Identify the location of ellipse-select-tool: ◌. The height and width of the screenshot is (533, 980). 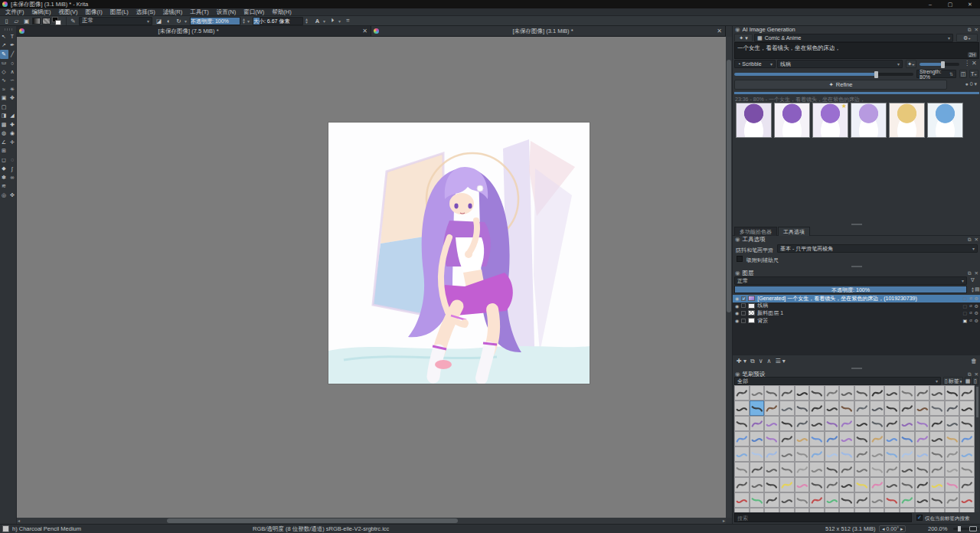
(12, 160).